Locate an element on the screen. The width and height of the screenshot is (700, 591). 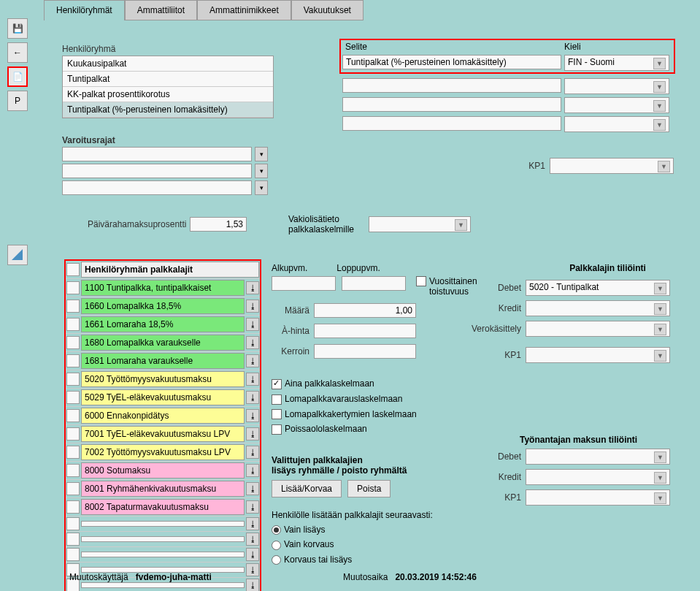
tab-vakuutukset: Vakuutukset is located at coordinates (327, 10).